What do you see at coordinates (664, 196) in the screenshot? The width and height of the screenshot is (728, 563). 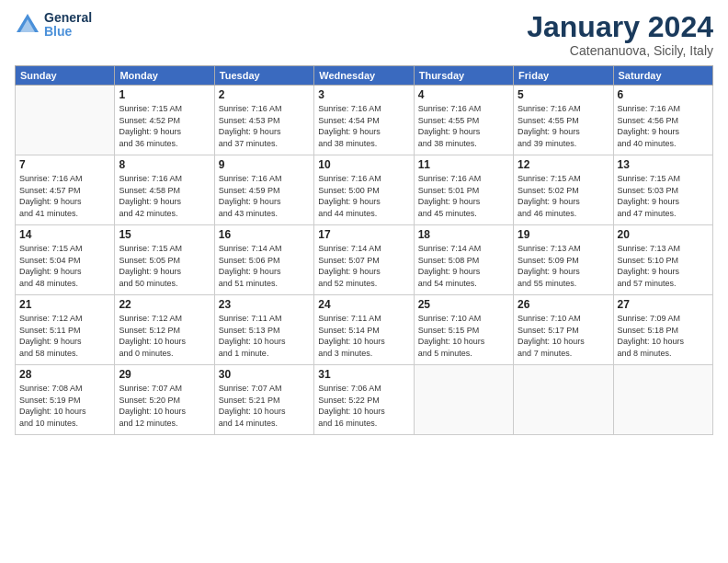 I see `day-info: Sunrise: 7:15 AM Sunset: 5:03 PM Dayligh…` at bounding box center [664, 196].